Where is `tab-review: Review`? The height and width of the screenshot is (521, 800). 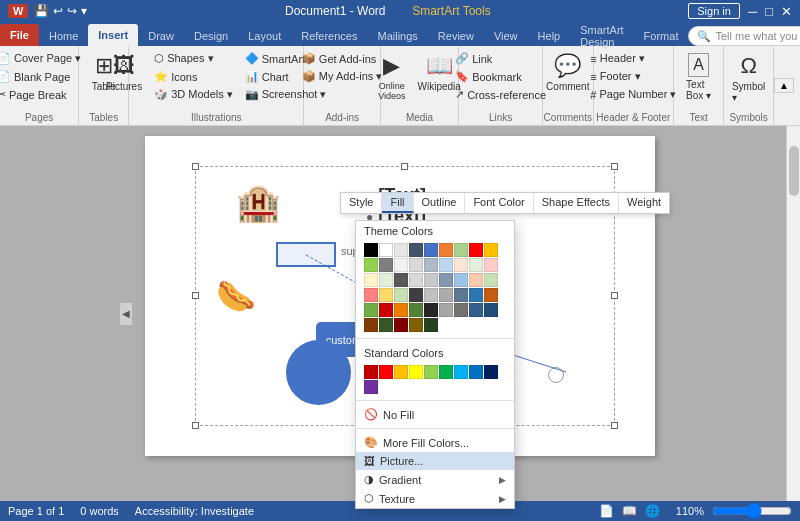
tab-review: Review is located at coordinates (456, 36).